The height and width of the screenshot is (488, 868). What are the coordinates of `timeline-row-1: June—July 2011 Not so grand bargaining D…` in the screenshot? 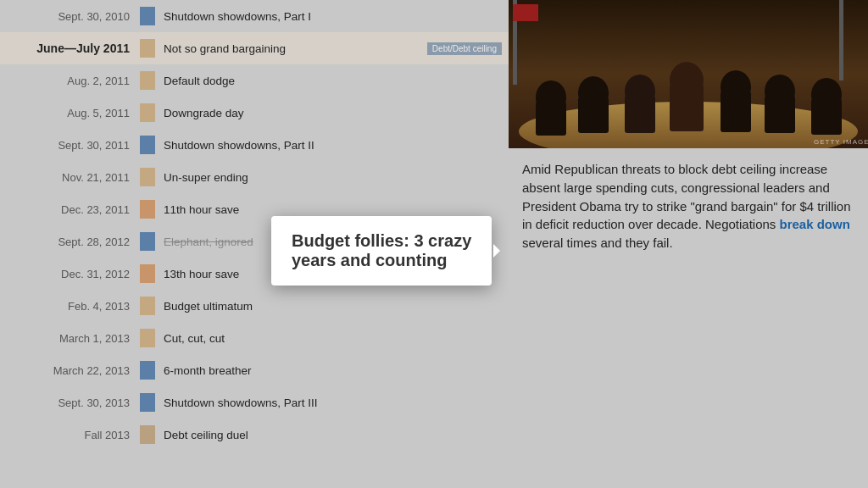 It's located at (254, 48).